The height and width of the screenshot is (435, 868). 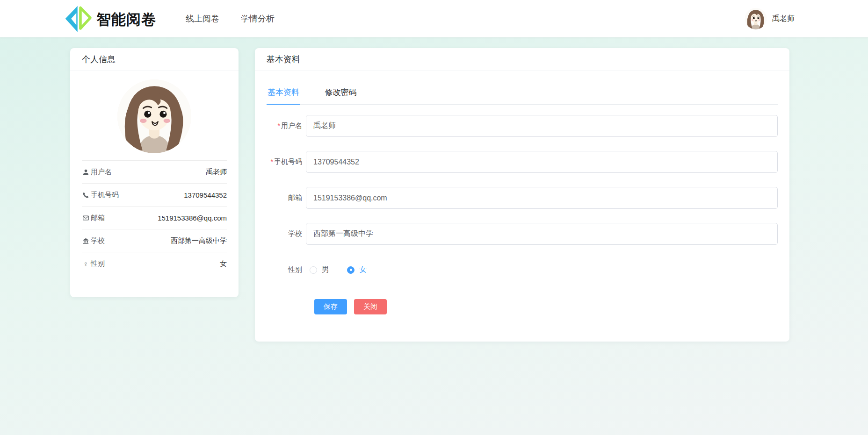 I want to click on radio-female-label: 女, so click(x=363, y=270).